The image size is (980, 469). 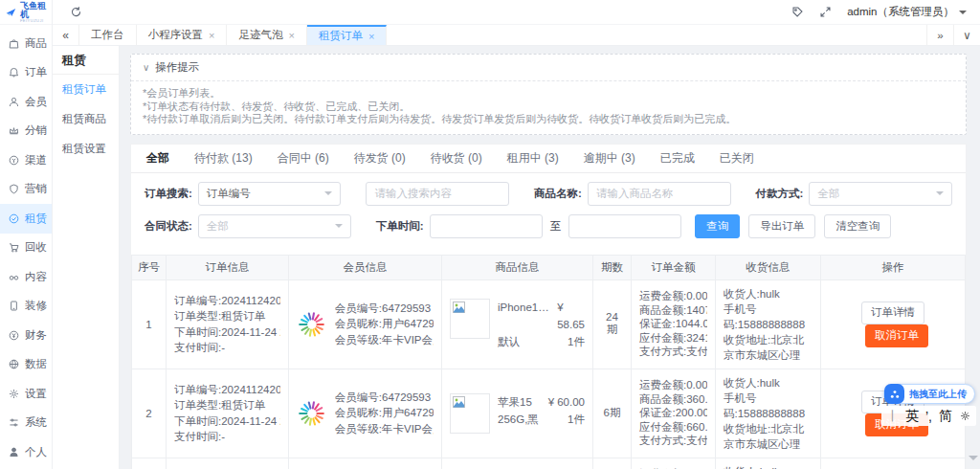 I want to click on cancel-order-button: 取消订单, so click(x=897, y=336).